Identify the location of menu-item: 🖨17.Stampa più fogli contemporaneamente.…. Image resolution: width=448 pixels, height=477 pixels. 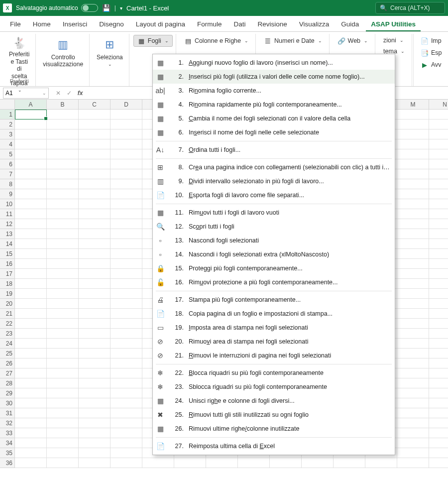
(274, 300).